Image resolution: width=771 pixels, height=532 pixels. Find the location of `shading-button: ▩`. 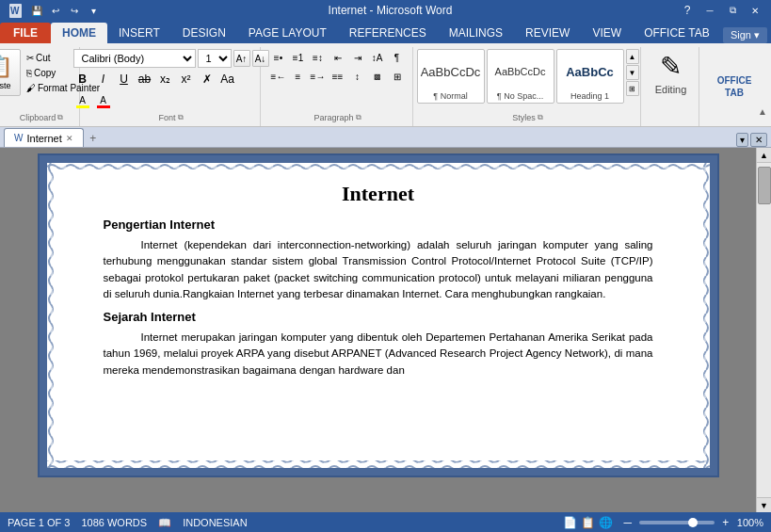

shading-button: ▩ is located at coordinates (377, 76).